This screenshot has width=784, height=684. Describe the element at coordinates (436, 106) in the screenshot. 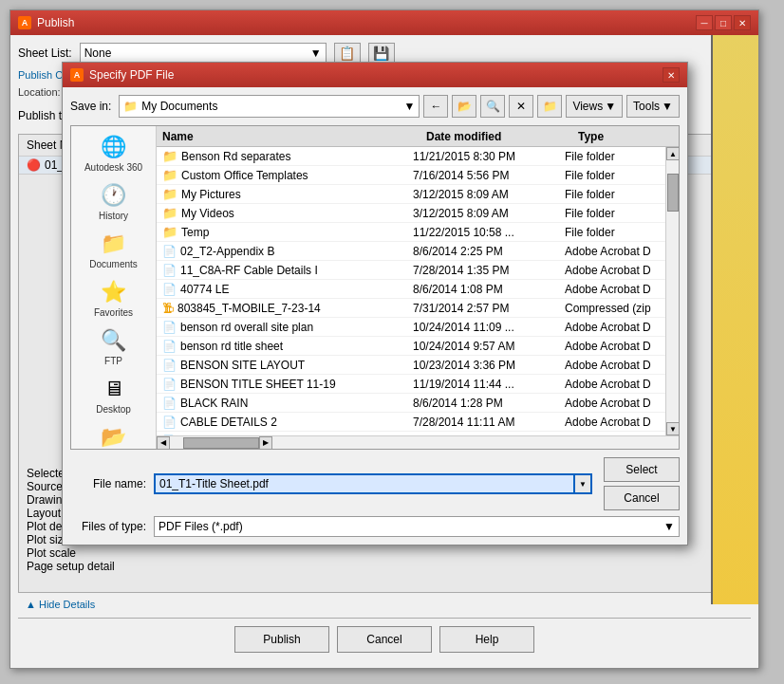

I see `back-btn: ←` at that location.